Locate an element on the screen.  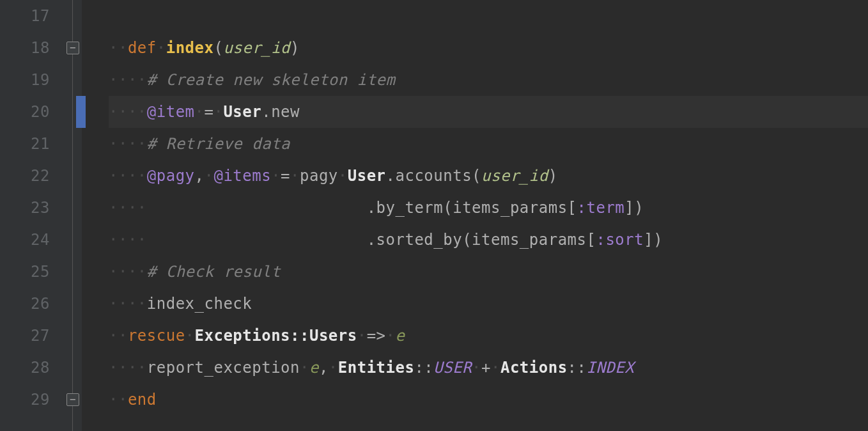
caret-line-marker is located at coordinates (84, 112).